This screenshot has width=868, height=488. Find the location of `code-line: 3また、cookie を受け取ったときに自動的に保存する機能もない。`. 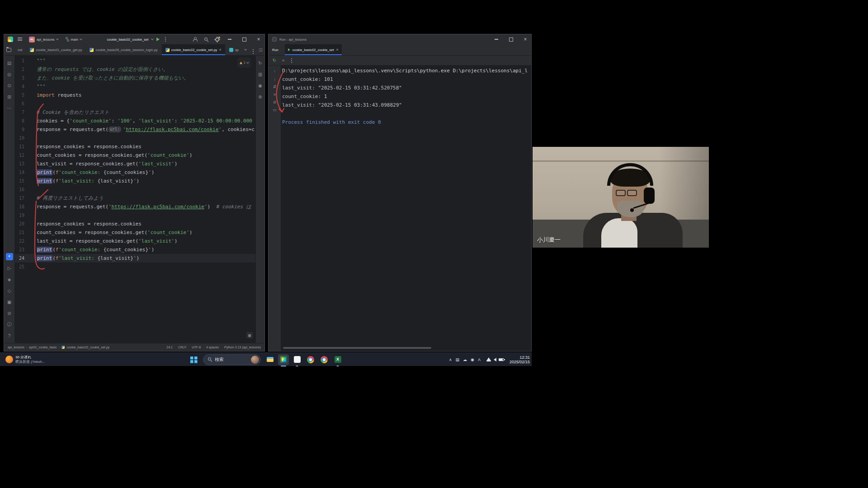

code-line: 3また、cookie を受け取ったときに自動的に保存する機能もない。 is located at coordinates (135, 78).